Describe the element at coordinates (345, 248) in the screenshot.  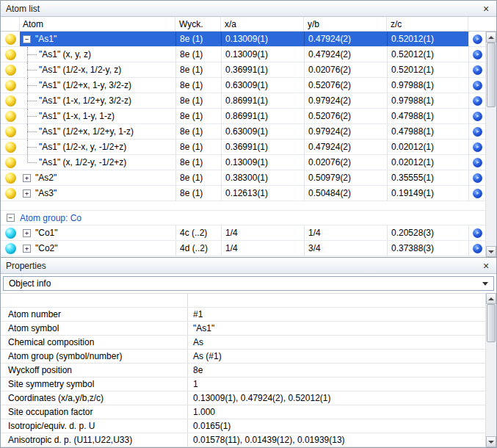
I see `cell-yb: 3/4` at that location.